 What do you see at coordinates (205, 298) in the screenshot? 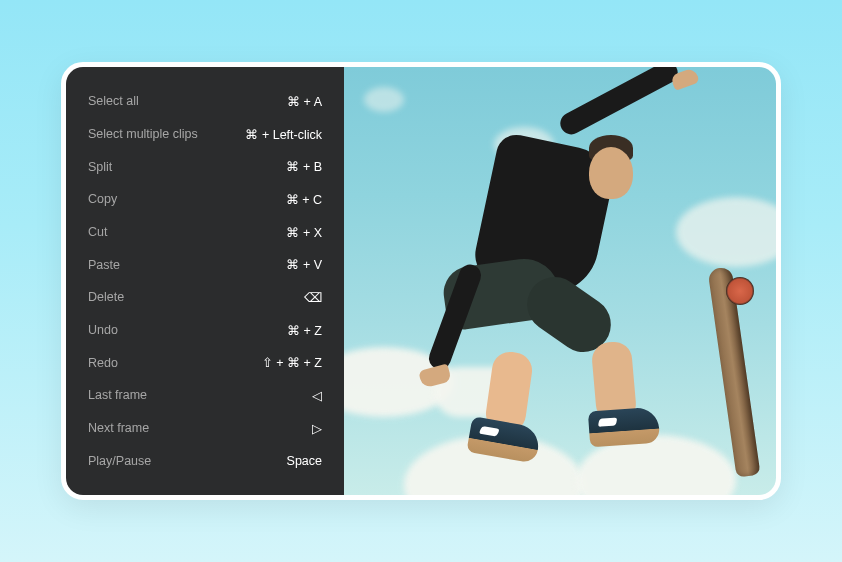
I see `shortcut-delete: Delete ⌫` at bounding box center [205, 298].